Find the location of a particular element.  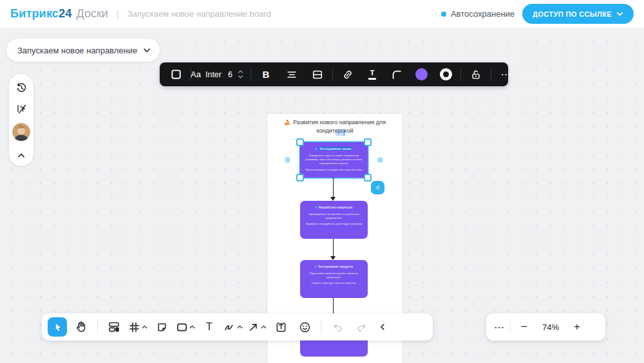

selection-handle-bottom-left is located at coordinates (300, 178).